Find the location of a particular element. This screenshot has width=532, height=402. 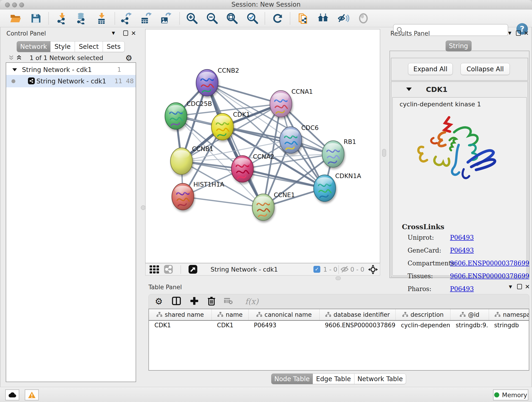

zoom-selected-icon is located at coordinates (253, 18).